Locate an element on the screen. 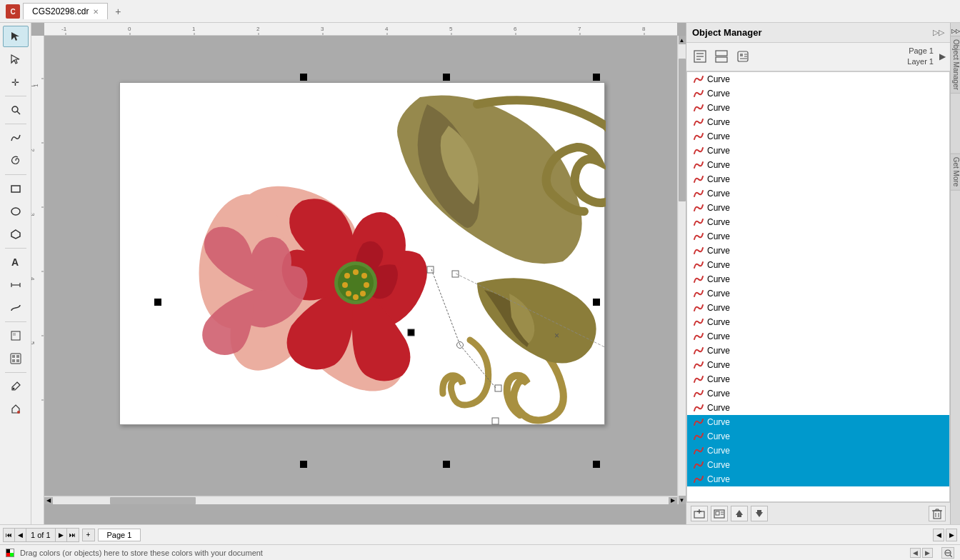 This screenshot has width=960, height=560. show-properties-btn is located at coordinates (700, 56).